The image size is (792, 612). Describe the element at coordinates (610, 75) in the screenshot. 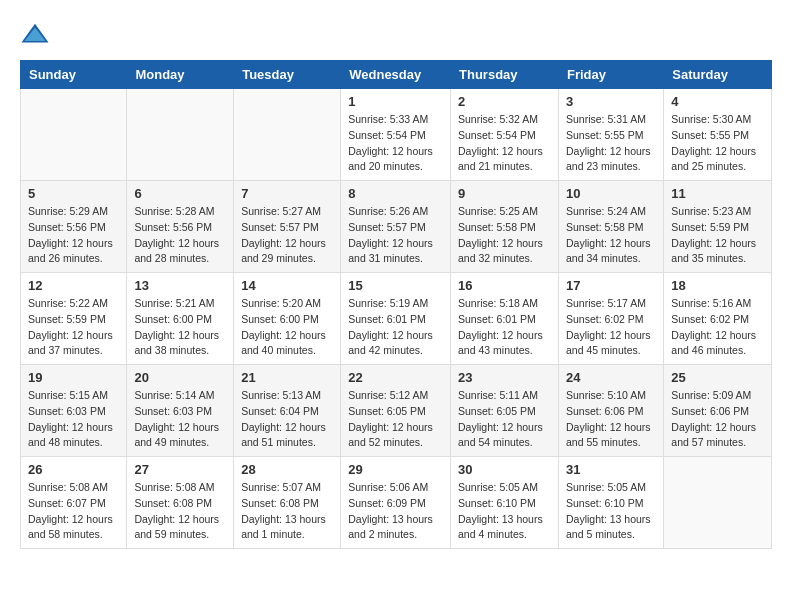

I see `day-header-friday: Friday` at that location.